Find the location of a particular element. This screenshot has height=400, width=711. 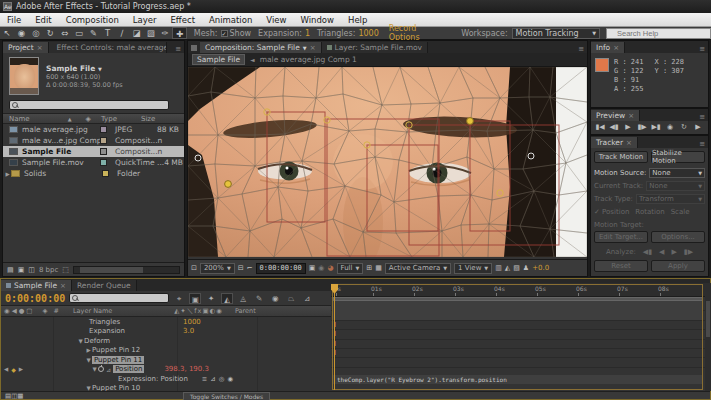

current-track-dropdown: None ▼ is located at coordinates (676, 186).